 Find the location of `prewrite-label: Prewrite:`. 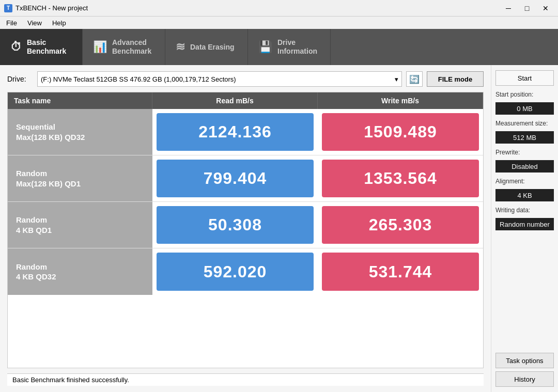

prewrite-label: Prewrite: is located at coordinates (525, 152).